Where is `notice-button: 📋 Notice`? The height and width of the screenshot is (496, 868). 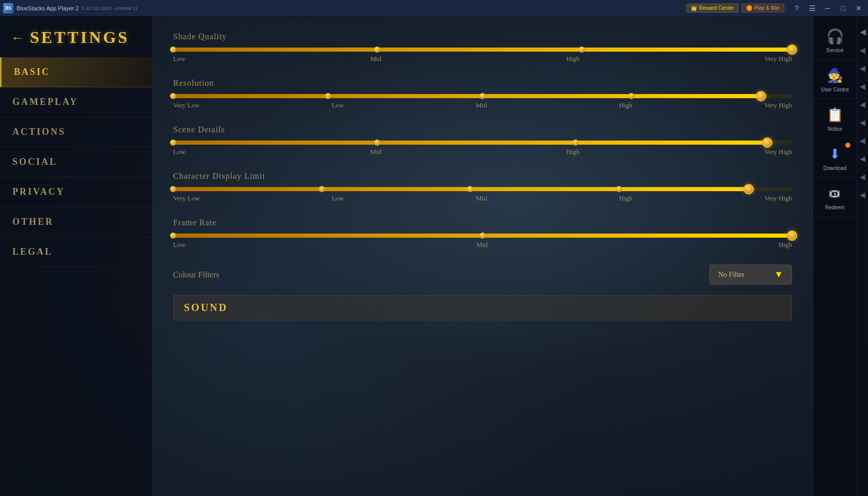 notice-button: 📋 Notice is located at coordinates (835, 119).